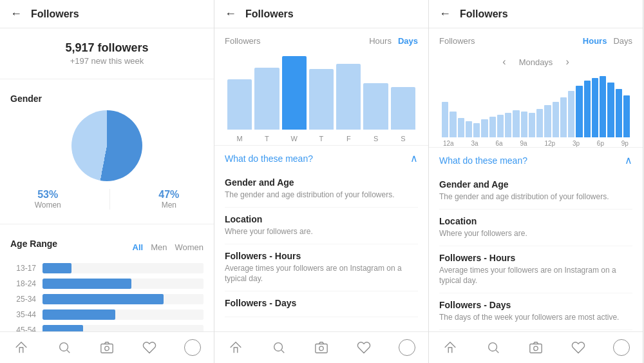 This screenshot has height=363, width=644. Describe the element at coordinates (107, 315) in the screenshot. I see `age-bar-35-44: 35-44` at that location.